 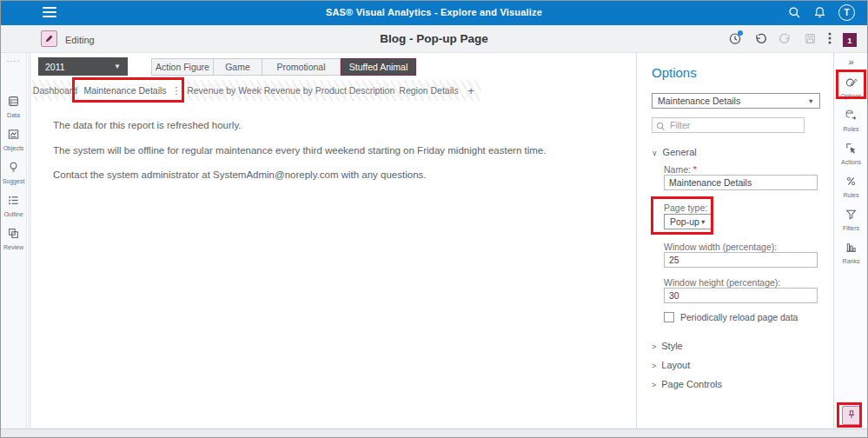 I want to click on section-label: Layout, so click(x=676, y=365).